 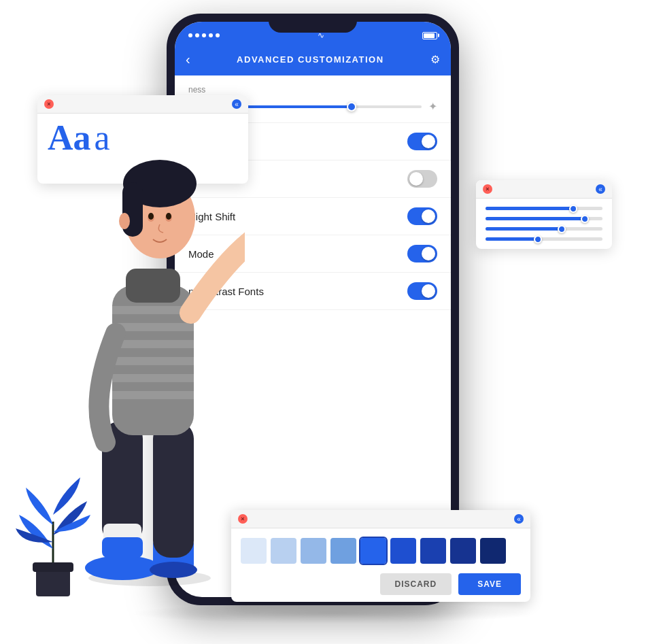 What do you see at coordinates (435, 60) in the screenshot?
I see `filter-icon: ⚙` at bounding box center [435, 60].